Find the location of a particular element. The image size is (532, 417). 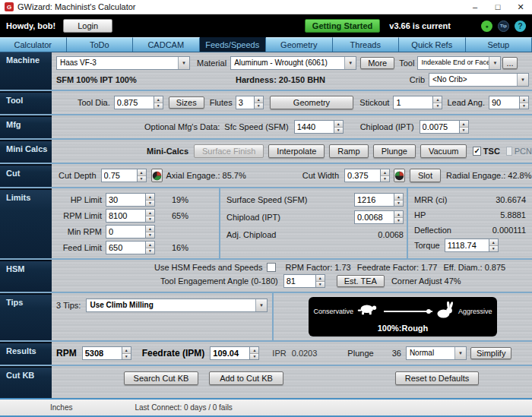

radial-engagement-icon is located at coordinates (400, 175).